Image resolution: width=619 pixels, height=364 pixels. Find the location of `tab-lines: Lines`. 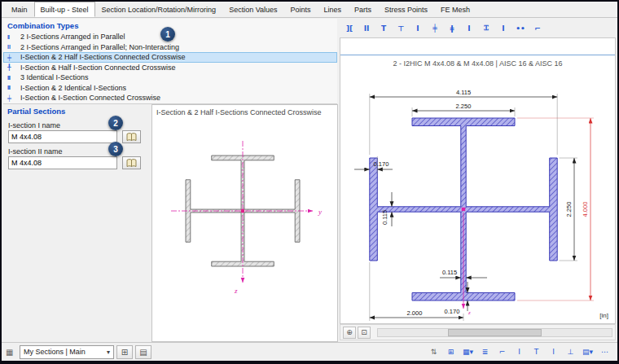

tab-lines: Lines is located at coordinates (333, 10).